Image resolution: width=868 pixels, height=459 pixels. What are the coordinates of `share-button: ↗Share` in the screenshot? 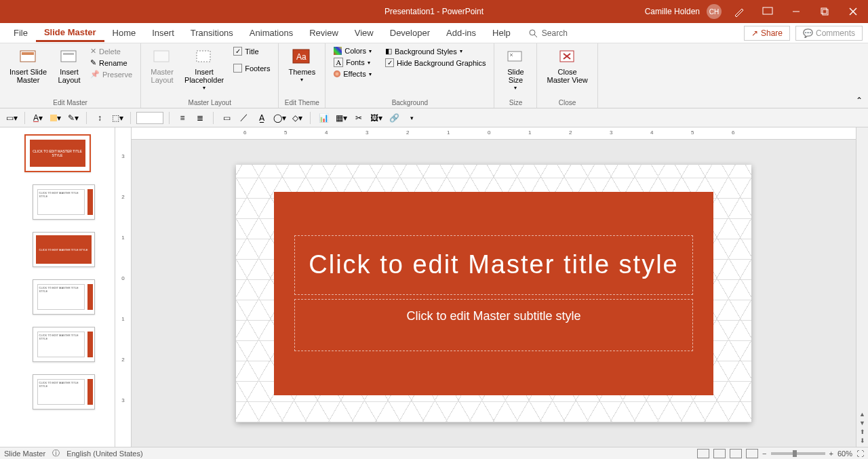 It's located at (767, 33).